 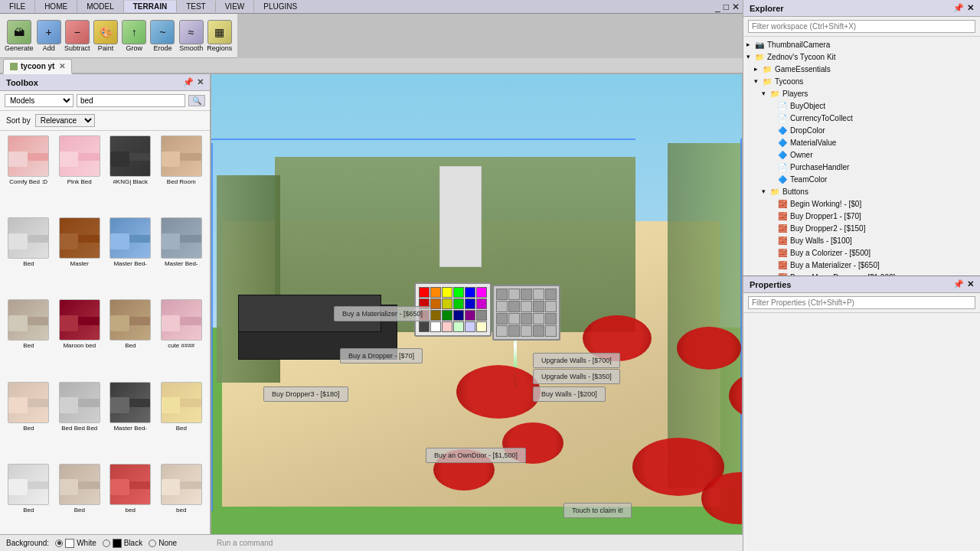 What do you see at coordinates (220, 36) in the screenshot?
I see `regions-button: ▦ Regions` at bounding box center [220, 36].